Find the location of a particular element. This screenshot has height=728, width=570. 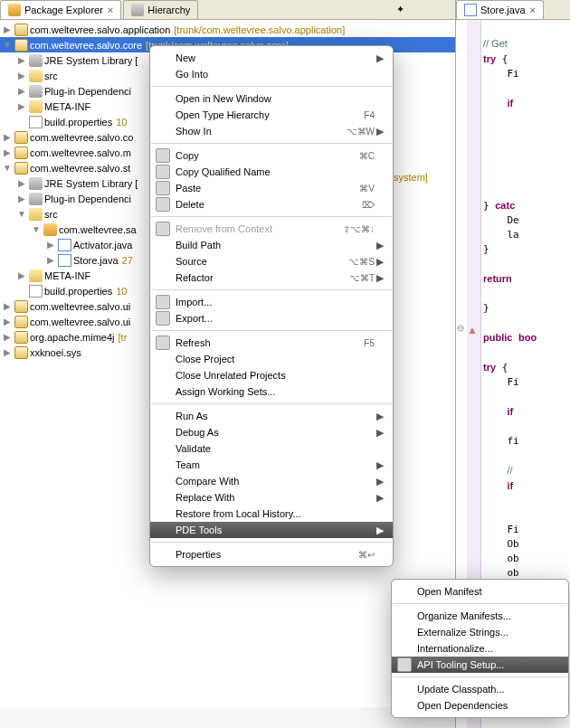

menu-copy-qualified: Copy Qualified Name is located at coordinates (271, 172).